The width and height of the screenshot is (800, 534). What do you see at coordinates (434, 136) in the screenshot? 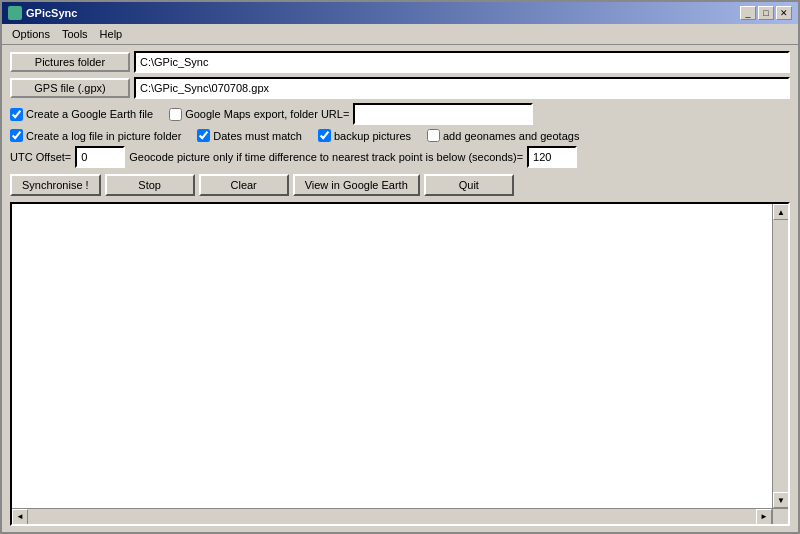
I see `add-geonames-checkbox` at bounding box center [434, 136].